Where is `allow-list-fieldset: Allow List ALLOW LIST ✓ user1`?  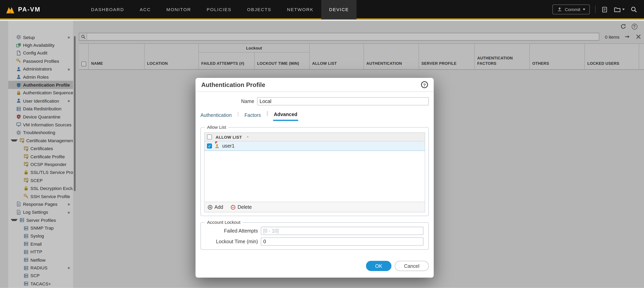
allow-list-fieldset: Allow List ALLOW LIST ✓ user1 is located at coordinates (314, 172).